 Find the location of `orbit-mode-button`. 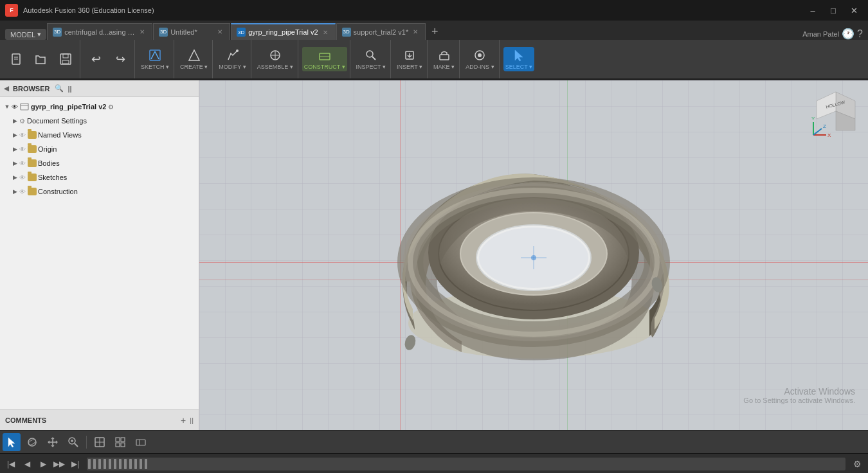

orbit-mode-button is located at coordinates (32, 442).